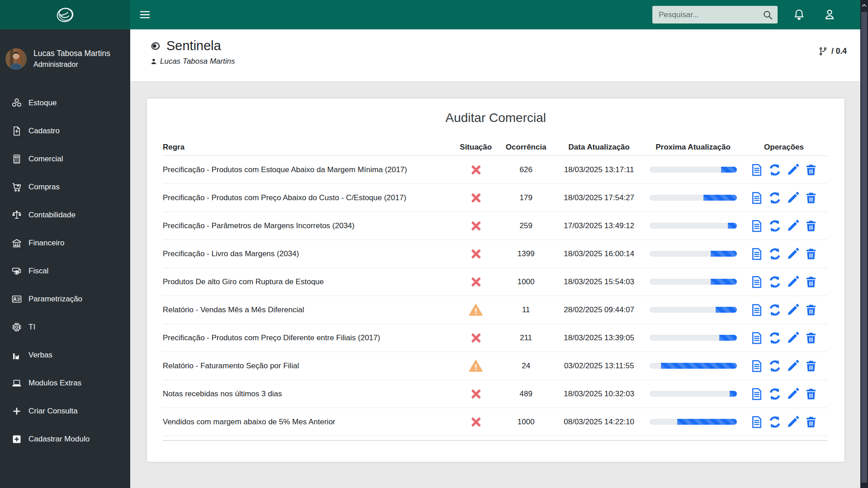  Describe the element at coordinates (599, 282) in the screenshot. I see `last-update-timestamp: 18/03/2025 15:54:03` at that location.